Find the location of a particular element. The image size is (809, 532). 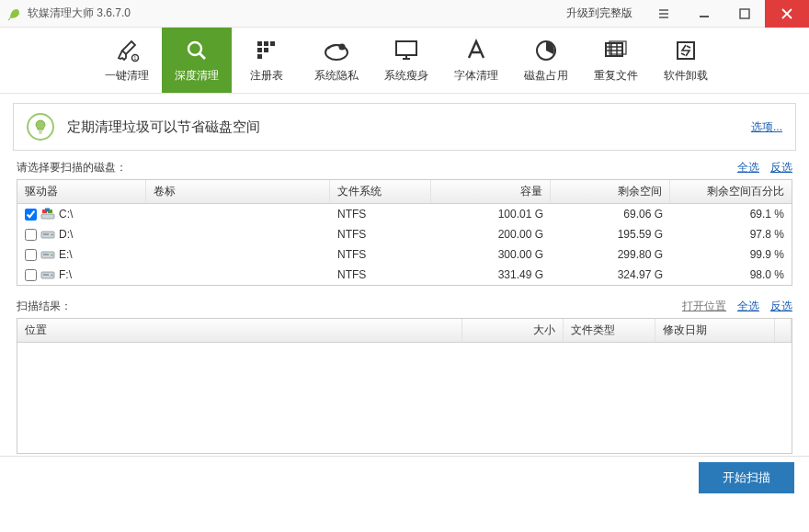

col-free: 剩余空间 is located at coordinates (610, 191).